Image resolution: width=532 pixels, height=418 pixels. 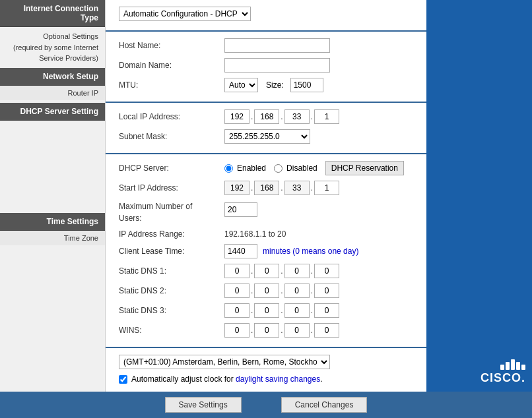 I want to click on dhcp-reservation-button: DHCP Reservation, so click(x=364, y=168).